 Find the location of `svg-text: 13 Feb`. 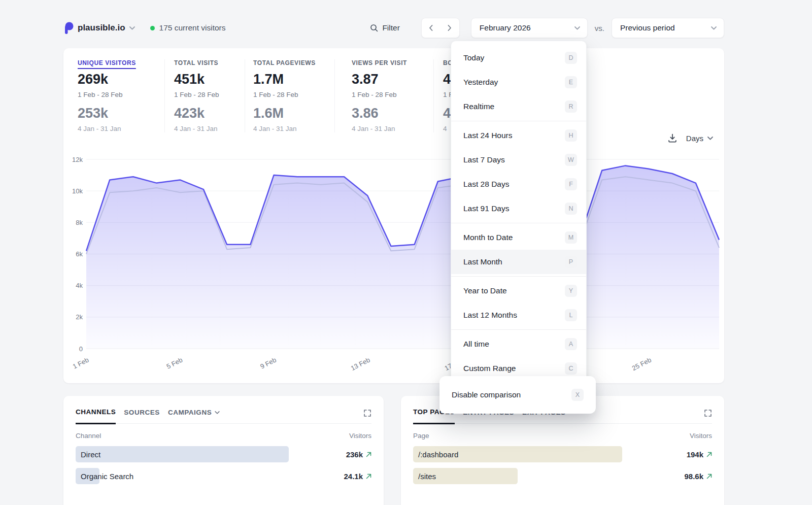

svg-text: 13 Feb is located at coordinates (360, 364).